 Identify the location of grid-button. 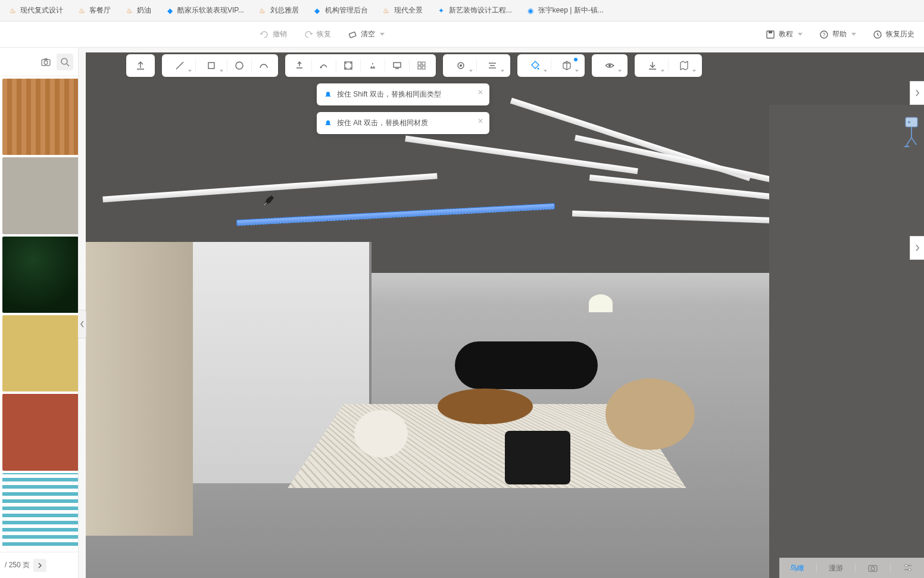
(422, 66).